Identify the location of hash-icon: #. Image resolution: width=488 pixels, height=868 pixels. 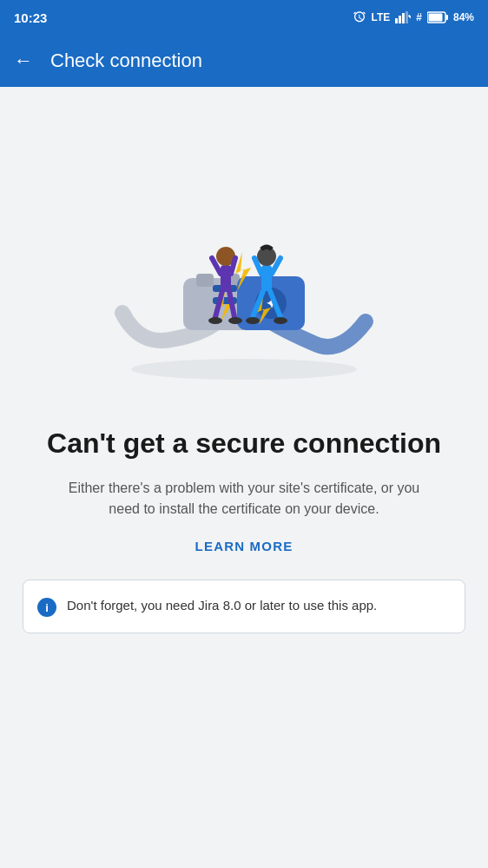
(419, 17).